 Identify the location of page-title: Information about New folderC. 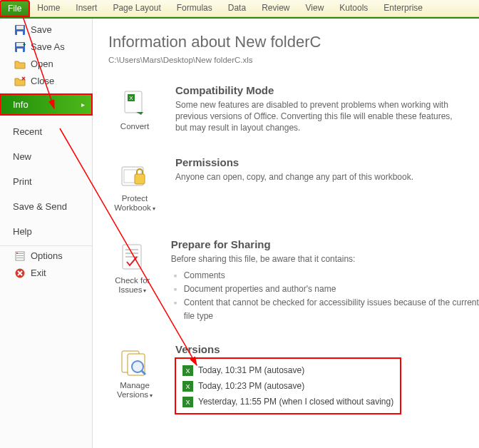
(294, 42).